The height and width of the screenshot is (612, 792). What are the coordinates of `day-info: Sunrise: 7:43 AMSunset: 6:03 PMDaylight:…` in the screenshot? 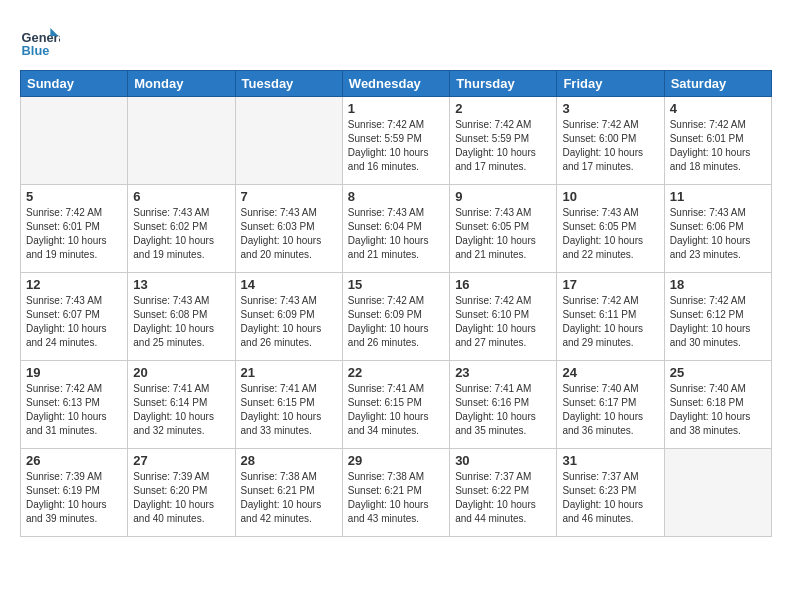 It's located at (289, 234).